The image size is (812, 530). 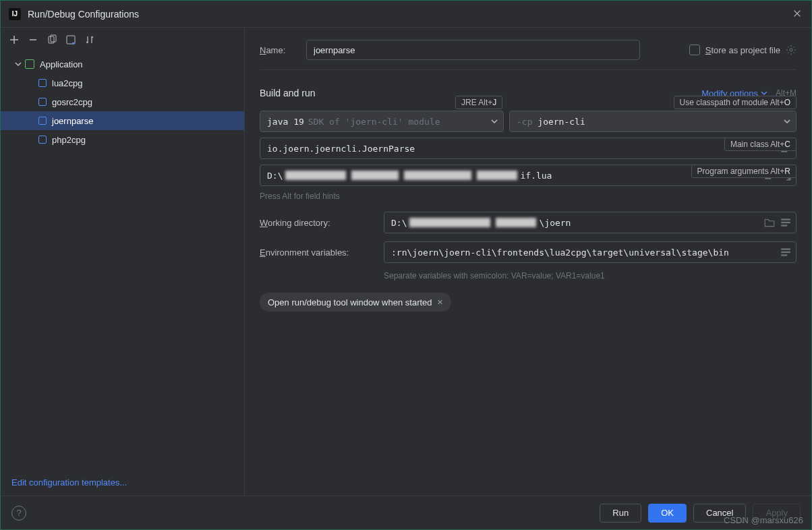 I want to click on tree-label: lua2cpg, so click(x=67, y=84).